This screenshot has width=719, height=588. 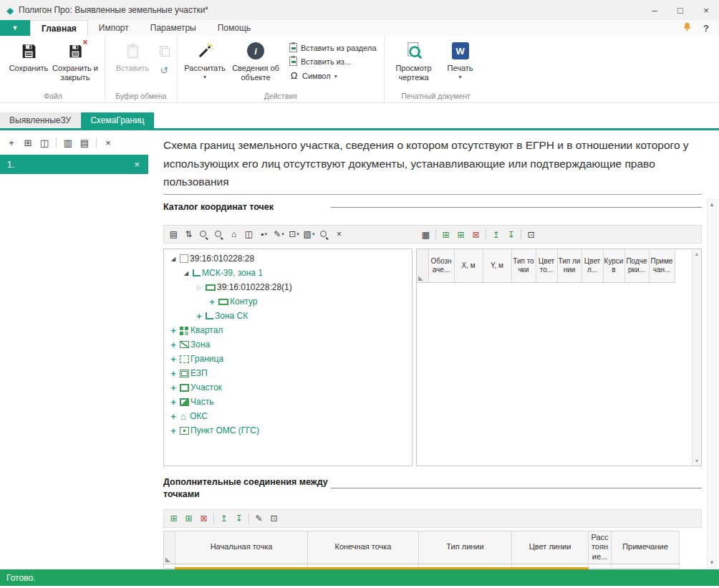 I want to click on main-scrollbar: ▲ ▼, so click(x=712, y=384).